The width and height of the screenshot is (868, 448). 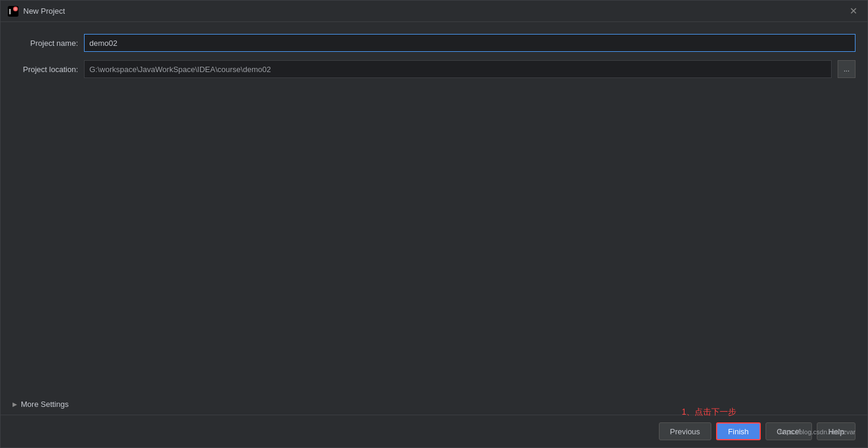 I want to click on chevron-right-icon: ▶, so click(x=15, y=404).